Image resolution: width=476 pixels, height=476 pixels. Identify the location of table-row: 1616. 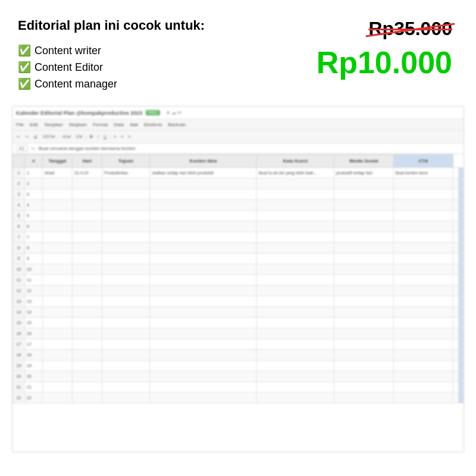
(238, 334).